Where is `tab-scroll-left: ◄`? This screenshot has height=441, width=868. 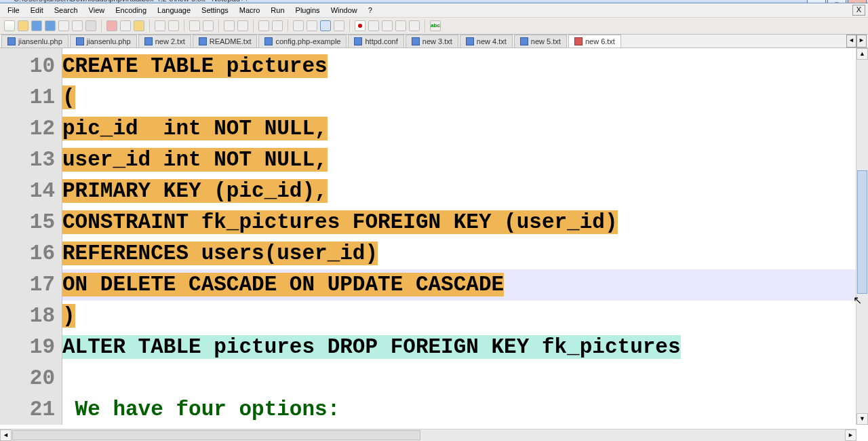 tab-scroll-left: ◄ is located at coordinates (852, 41).